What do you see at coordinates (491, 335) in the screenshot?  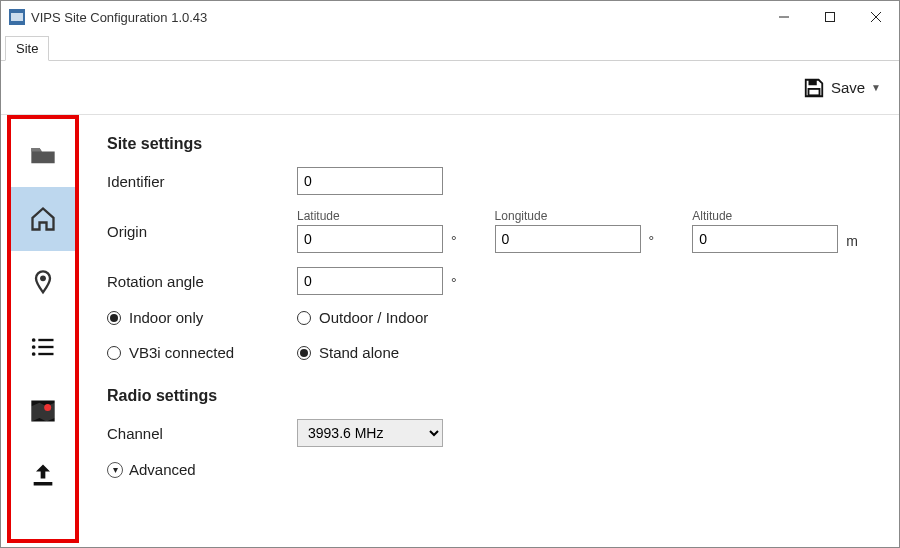 I see `radio-options: Indoor only Outdoor / Indoor VB3i connec…` at bounding box center [491, 335].